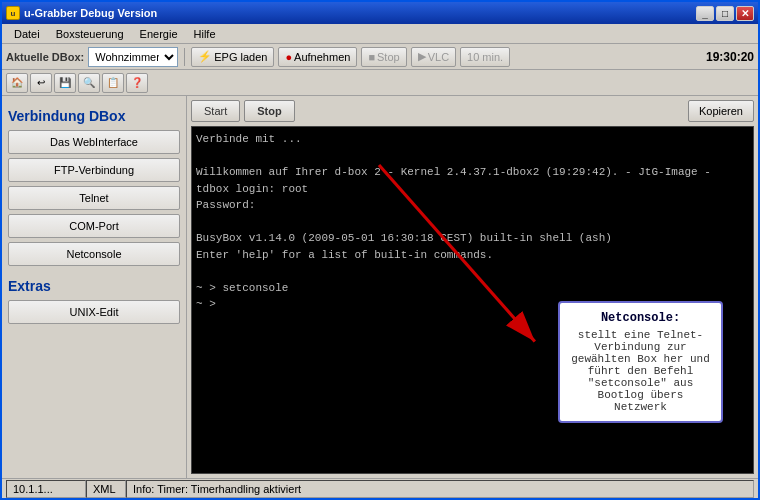  I want to click on vlc-button: ▶ VLC, so click(434, 57).